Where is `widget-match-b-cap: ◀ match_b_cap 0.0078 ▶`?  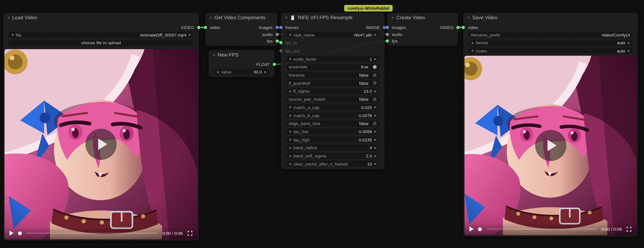 widget-match-b-cap: ◀ match_b_cap 0.0078 ▶ is located at coordinates (332, 115).